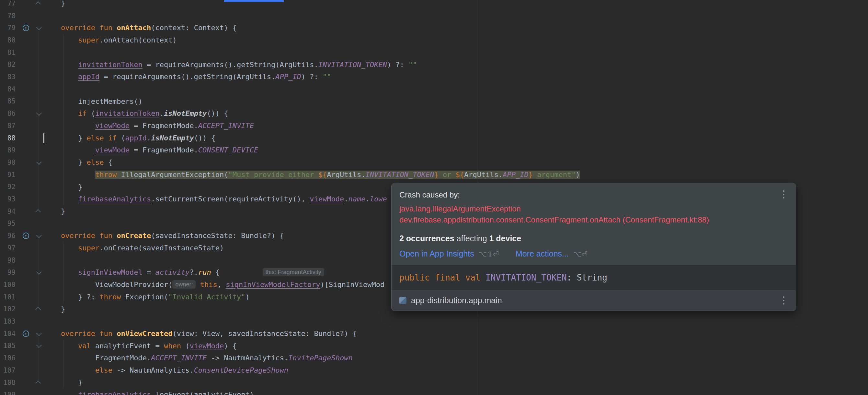 The height and width of the screenshot is (395, 868). Describe the element at coordinates (10, 113) in the screenshot. I see `line-number: 86` at that location.